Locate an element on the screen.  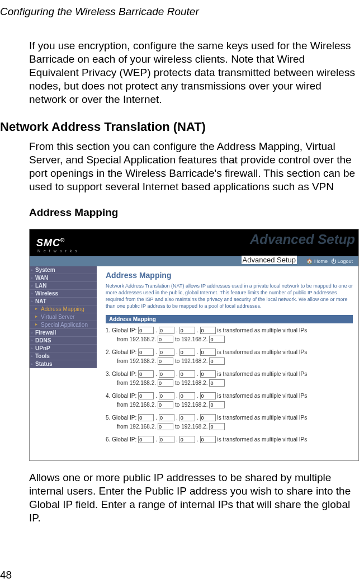
logout-link: ⏻ Logout is located at coordinates (342, 261).